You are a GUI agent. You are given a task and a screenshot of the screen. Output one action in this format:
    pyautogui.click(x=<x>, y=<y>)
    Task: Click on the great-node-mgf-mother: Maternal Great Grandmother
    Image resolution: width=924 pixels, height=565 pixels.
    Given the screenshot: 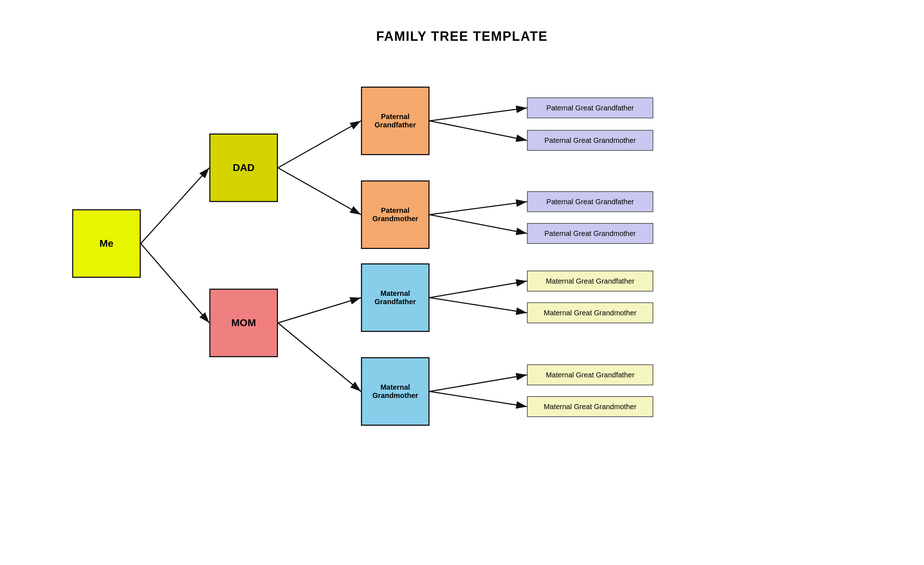 What is the action you would take?
    pyautogui.click(x=590, y=313)
    